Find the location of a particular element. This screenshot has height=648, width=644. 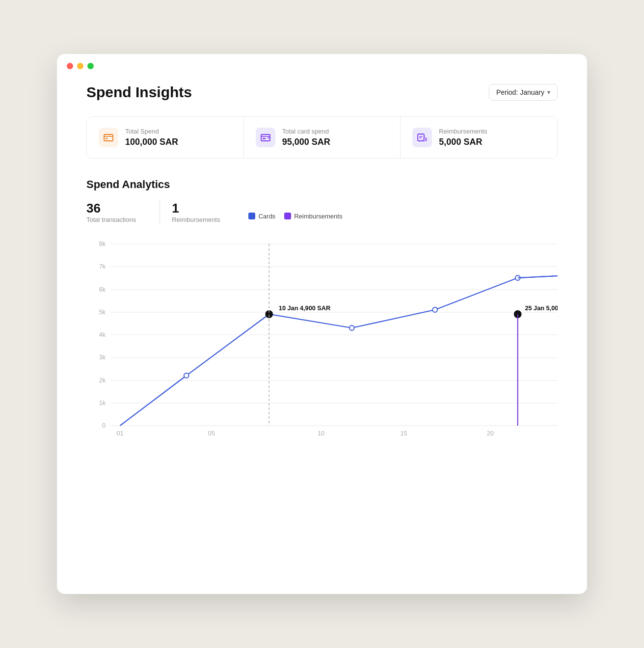

stat-cards-container: Total Spend 100,000 SAR Total card spend is located at coordinates (322, 137).